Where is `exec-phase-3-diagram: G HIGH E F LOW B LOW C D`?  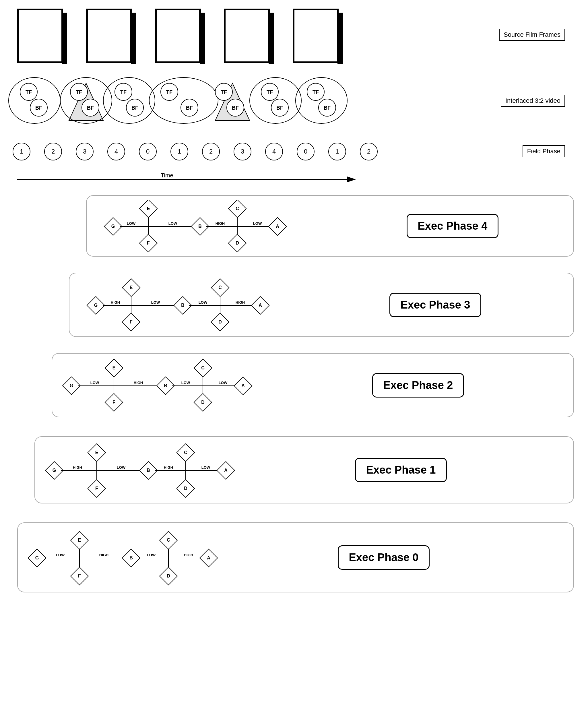
exec-phase-3-diagram: G HIGH E F LOW B LOW C D is located at coordinates (232, 305).